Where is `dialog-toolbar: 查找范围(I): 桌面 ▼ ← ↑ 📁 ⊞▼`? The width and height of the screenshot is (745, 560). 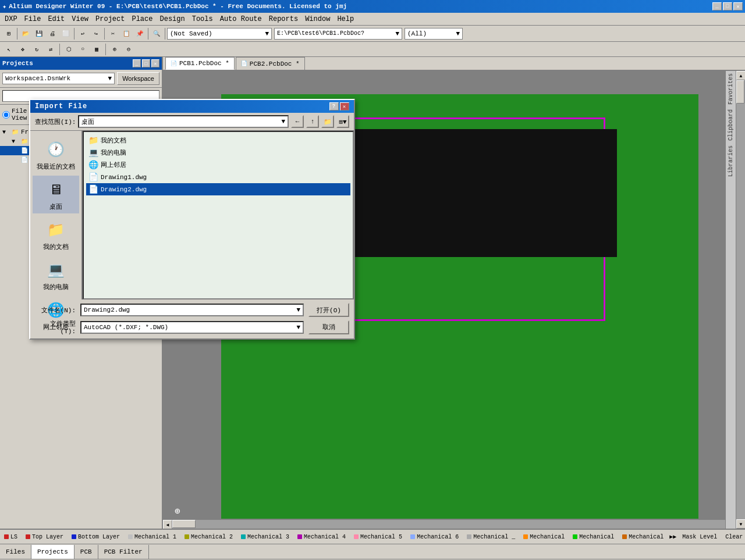
dialog-toolbar: 查找范围(I): 桌面 ▼ ← ↑ 📁 ⊞▼ is located at coordinates (192, 122).